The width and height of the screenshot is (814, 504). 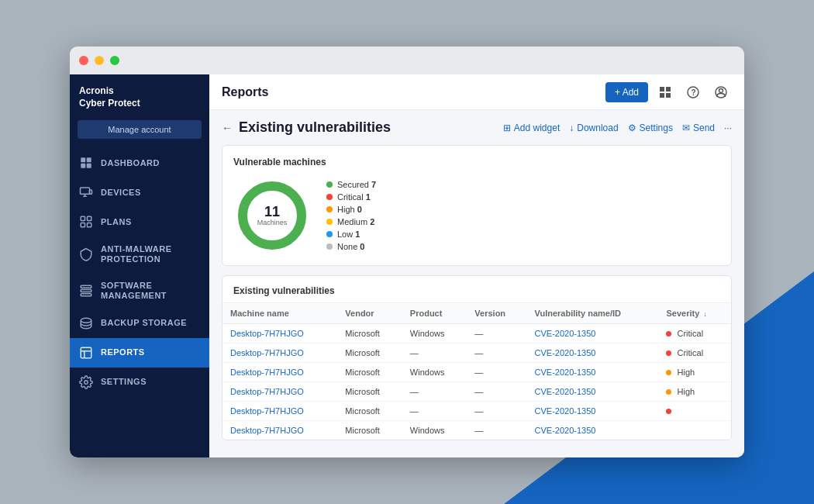 What do you see at coordinates (695, 411) in the screenshot?
I see `cell-severity` at bounding box center [695, 411].